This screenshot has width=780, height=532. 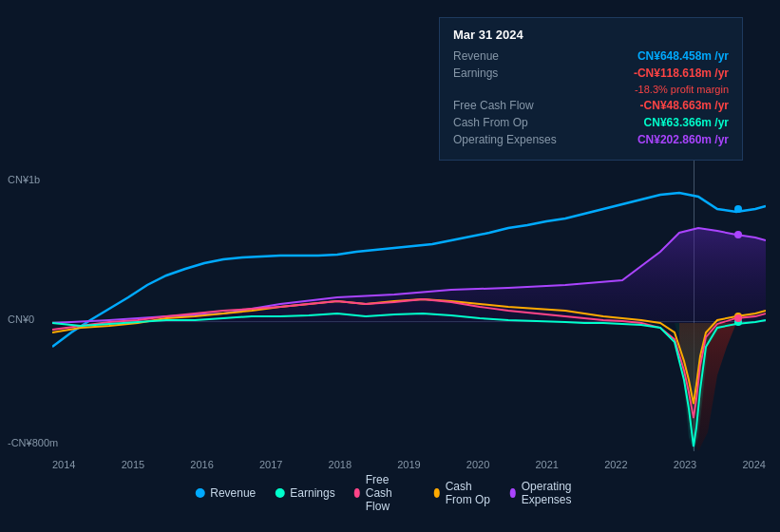 What do you see at coordinates (616, 465) in the screenshot?
I see `x-label-2022: 2022` at bounding box center [616, 465].